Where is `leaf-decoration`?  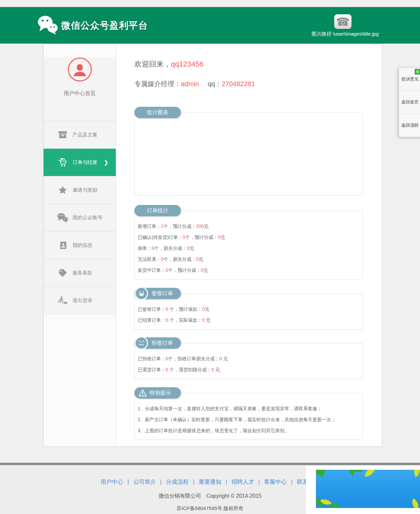
leaf-decoration is located at coordinates (414, 503).